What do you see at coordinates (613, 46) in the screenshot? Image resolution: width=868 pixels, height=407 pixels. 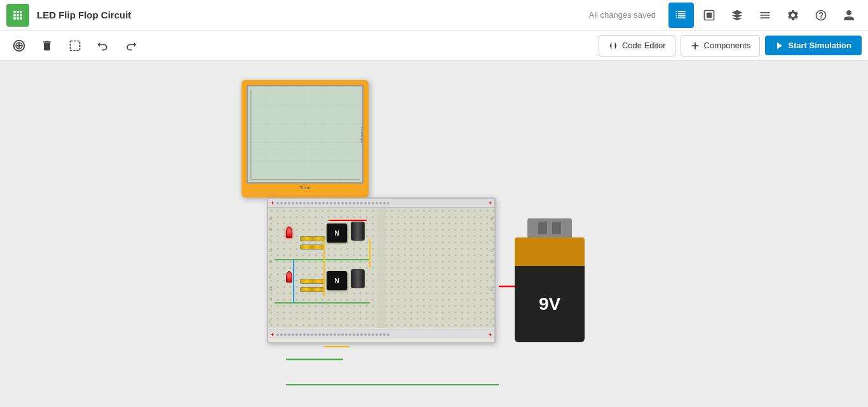 I see `code-icon` at bounding box center [613, 46].